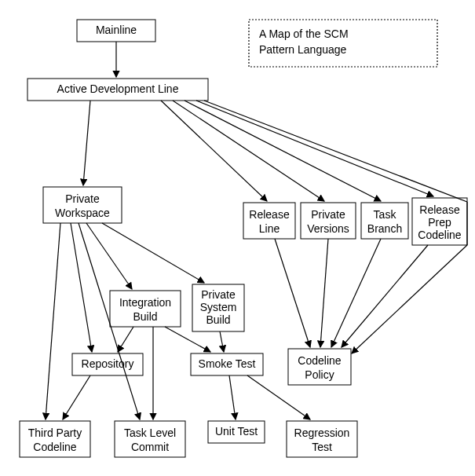 The width and height of the screenshot is (475, 476). I want to click on edge-taskbranch-codelinepolicy, so click(356, 293).